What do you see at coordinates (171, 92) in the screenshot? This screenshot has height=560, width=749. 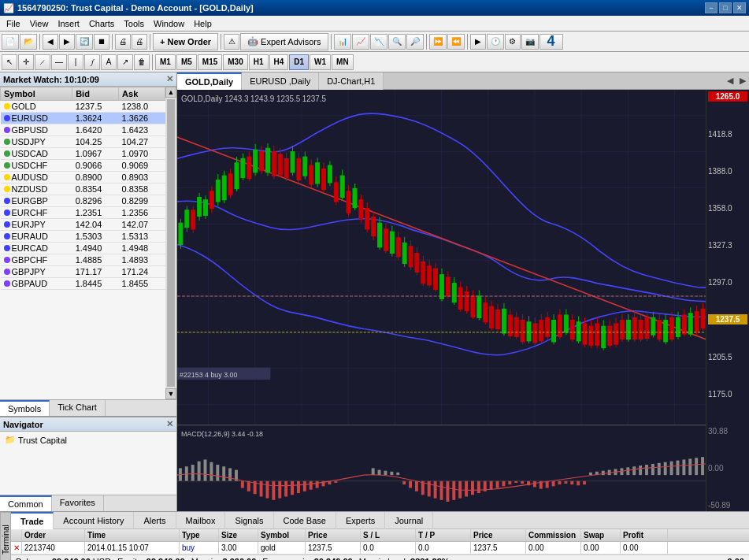 I see `scroll-up-button: ▲` at bounding box center [171, 92].